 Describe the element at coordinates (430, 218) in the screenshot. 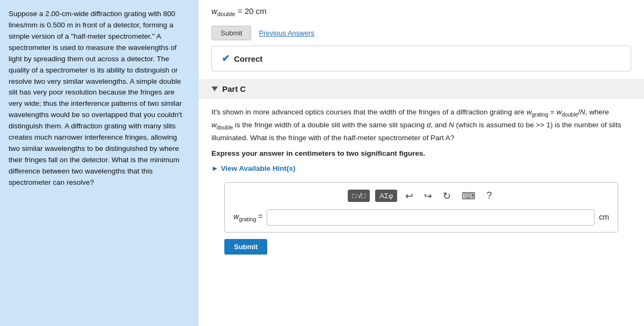

I see `answer-input` at that location.